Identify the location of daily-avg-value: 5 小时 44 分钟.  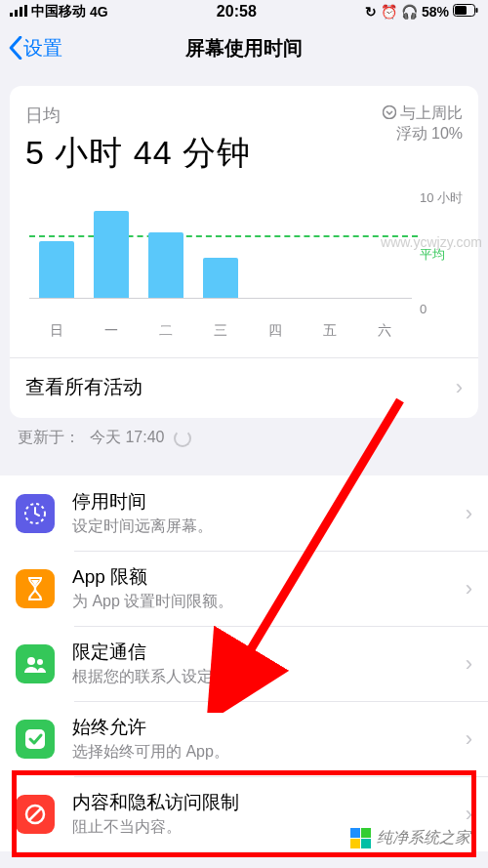
(139, 153).